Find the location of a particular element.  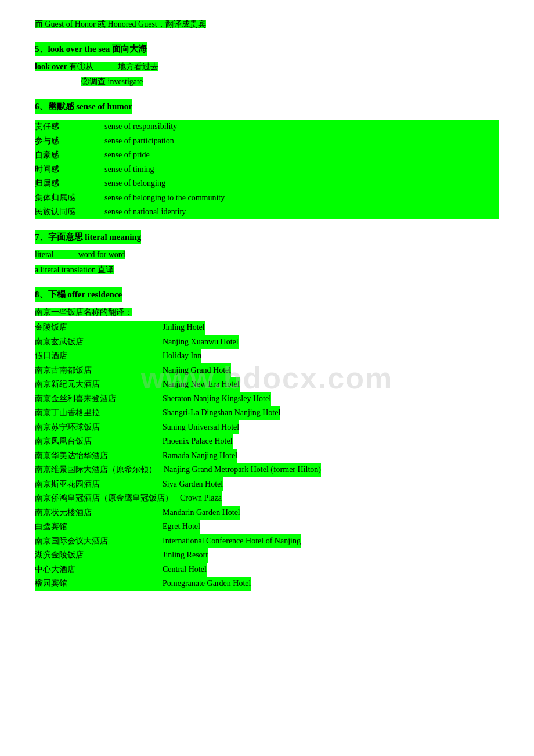

hotel-en-17: Central Hotel is located at coordinates (185, 570).